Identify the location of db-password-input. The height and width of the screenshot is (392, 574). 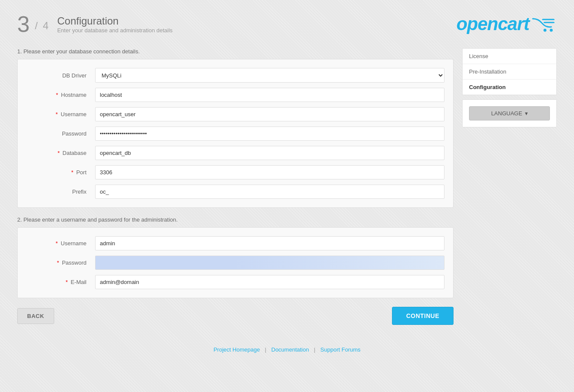
(270, 133).